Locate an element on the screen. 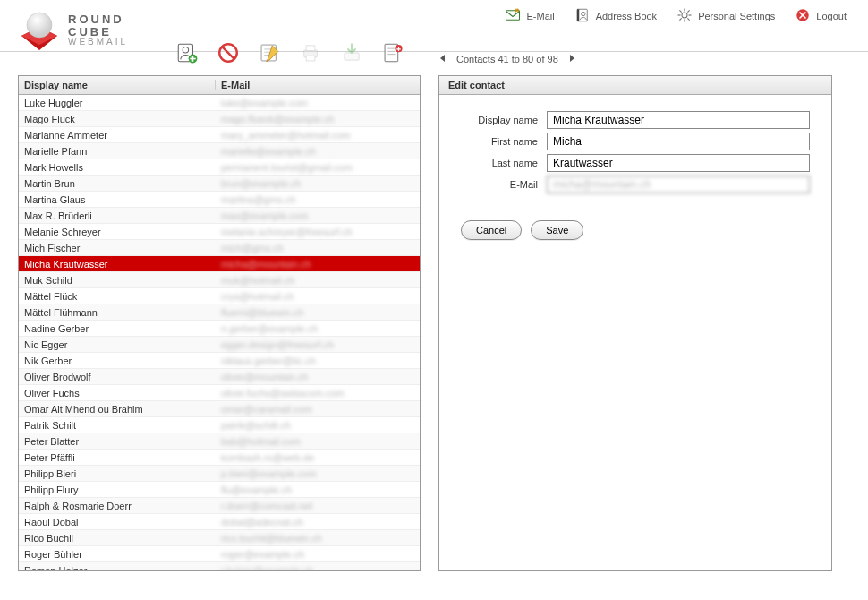 The height and width of the screenshot is (600, 868). cell-email: rico.buchli@bluewin.ch is located at coordinates (318, 538).